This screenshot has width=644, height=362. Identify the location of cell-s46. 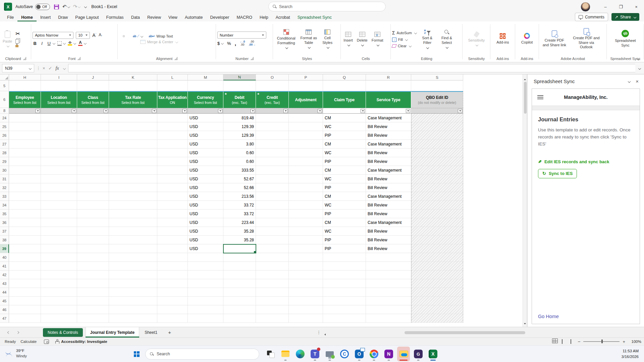
(437, 310).